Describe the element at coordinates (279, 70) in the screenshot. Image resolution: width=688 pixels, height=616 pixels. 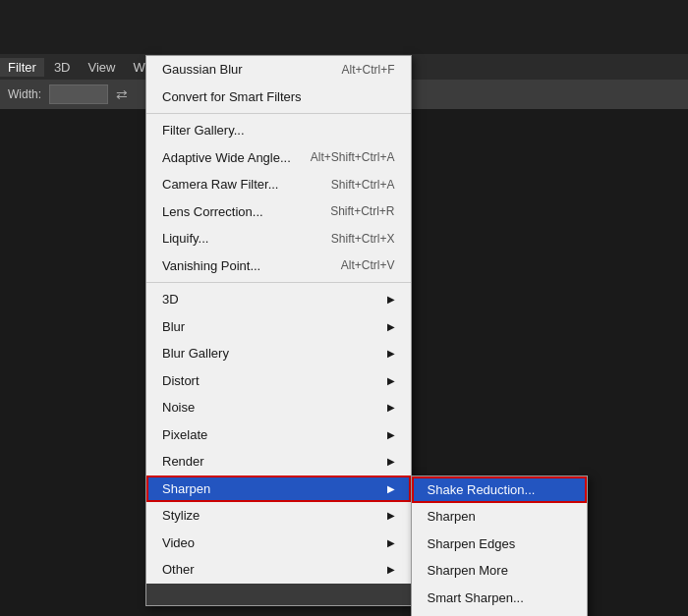
I see `menu-item-gaussian-blur: Gaussian Blur Alt+Ctrl+F` at that location.